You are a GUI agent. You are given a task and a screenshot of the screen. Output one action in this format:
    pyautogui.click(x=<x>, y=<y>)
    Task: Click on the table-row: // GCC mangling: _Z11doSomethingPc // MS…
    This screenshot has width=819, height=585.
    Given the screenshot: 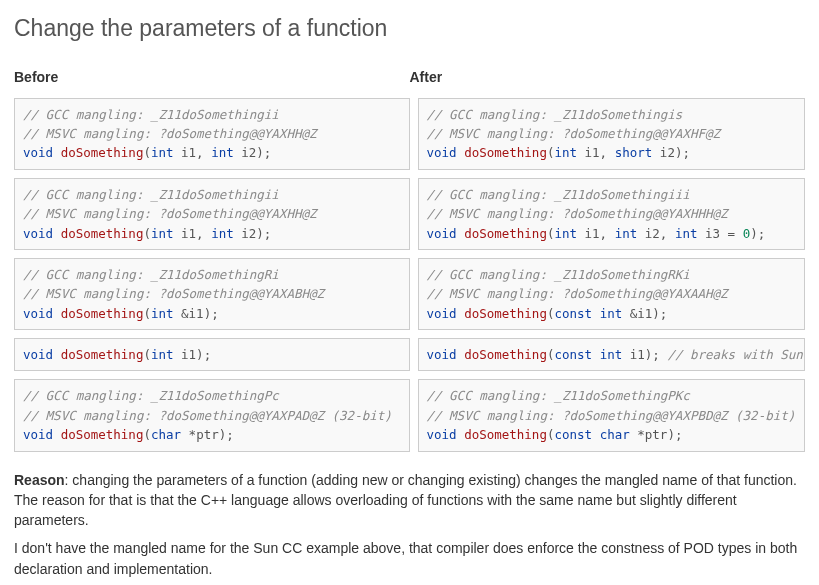 What is the action you would take?
    pyautogui.click(x=410, y=415)
    